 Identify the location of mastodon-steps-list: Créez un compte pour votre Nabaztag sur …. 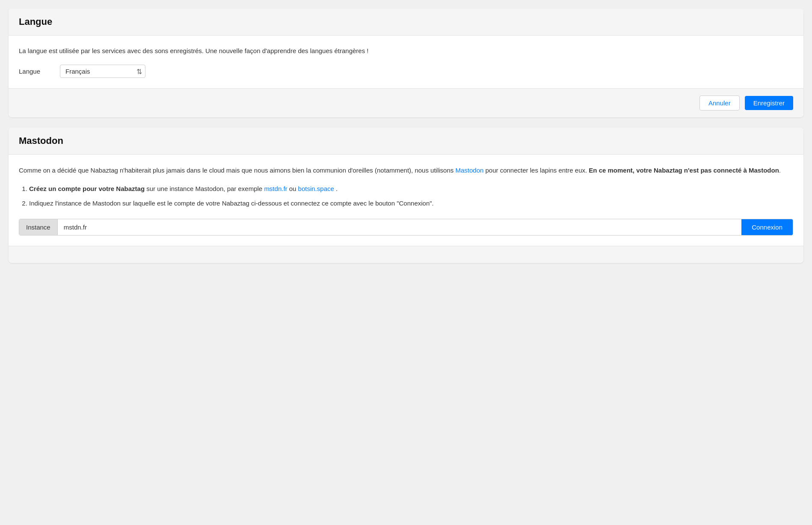
(411, 196).